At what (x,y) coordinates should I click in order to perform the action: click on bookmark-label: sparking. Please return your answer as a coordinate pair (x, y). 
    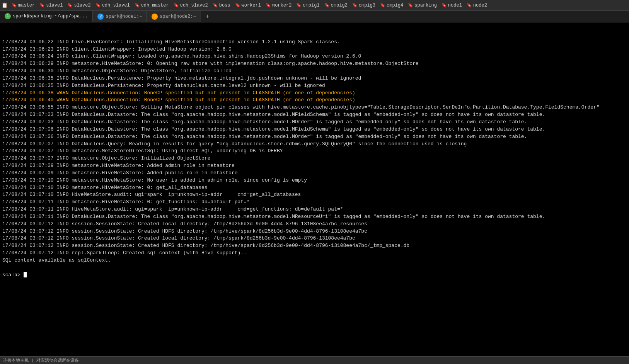
    Looking at the image, I should click on (426, 5).